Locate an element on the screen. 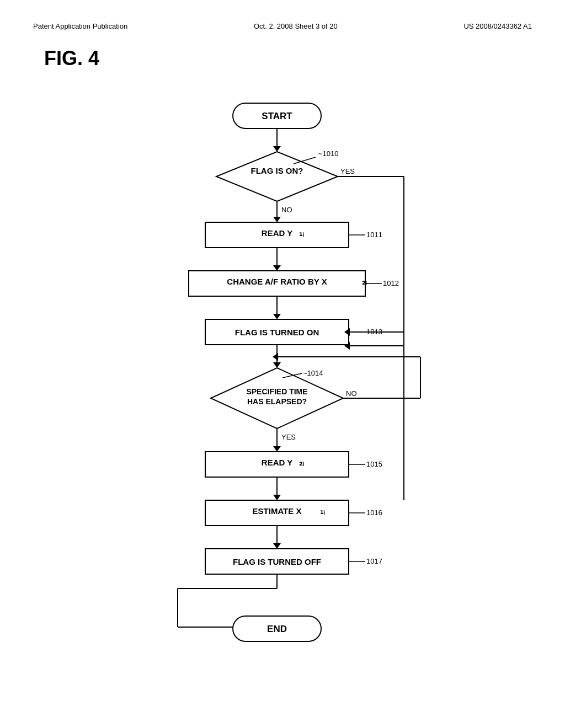 This screenshot has height=728, width=565. ref-1010: ~1010 is located at coordinates (329, 153).